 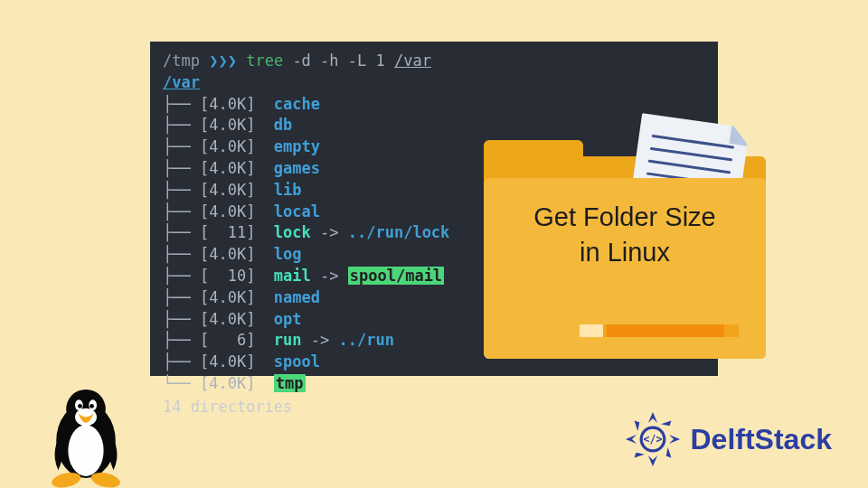 I want to click on prompt-path: /tmp, so click(x=181, y=61).